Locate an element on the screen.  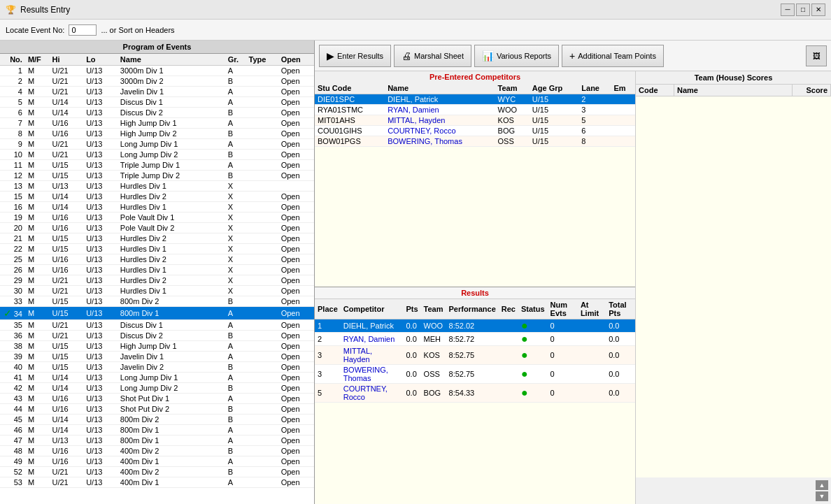
table-row: 13 M U/13 U/13 Hurdles Div 1 X is located at coordinates (157, 186).